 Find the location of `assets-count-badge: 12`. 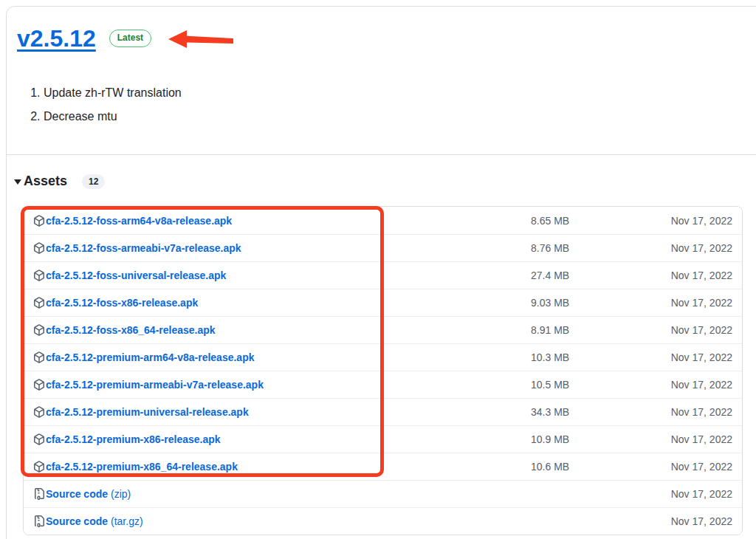

assets-count-badge: 12 is located at coordinates (93, 182).